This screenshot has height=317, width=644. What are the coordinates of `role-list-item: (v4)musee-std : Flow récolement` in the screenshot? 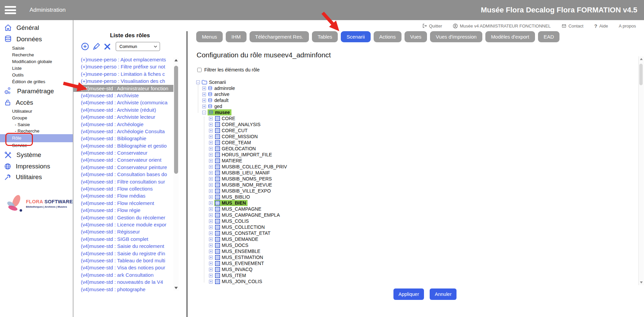 It's located at (123, 203).